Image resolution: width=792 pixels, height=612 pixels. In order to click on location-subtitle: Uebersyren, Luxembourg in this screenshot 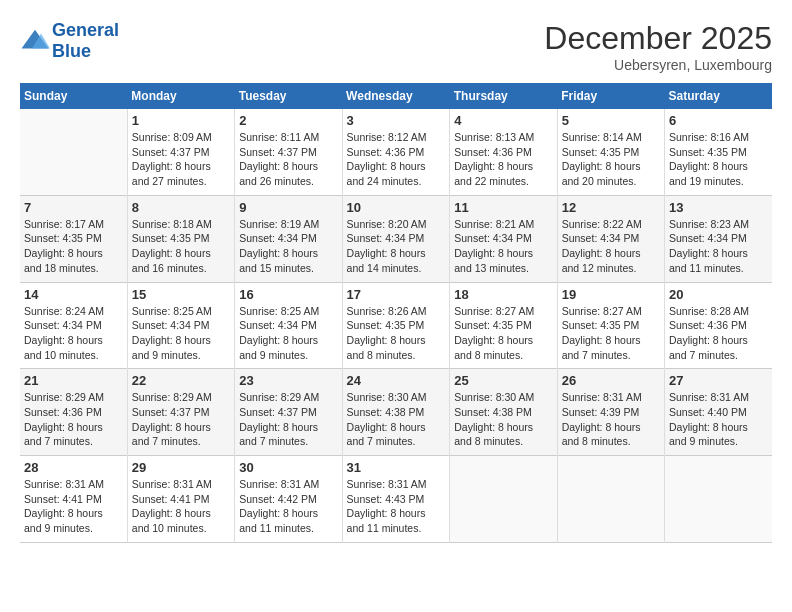, I will do `click(658, 65)`.